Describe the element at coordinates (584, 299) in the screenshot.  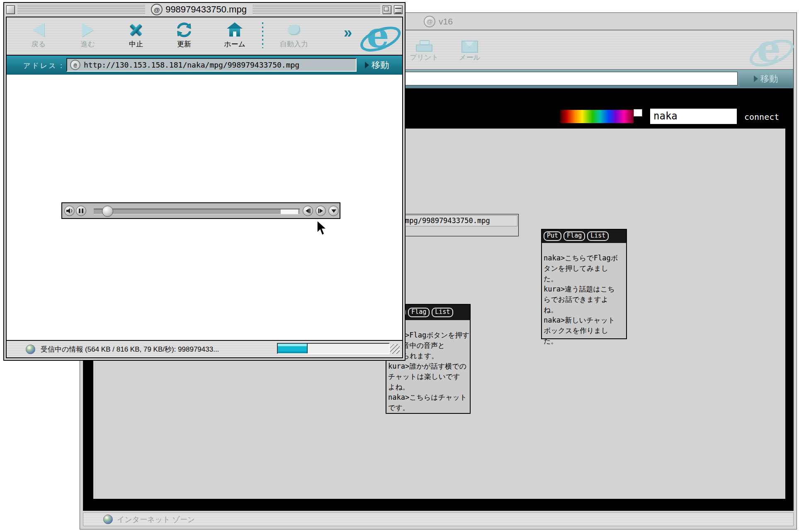
I see `chat-message-line: らでお話できますよ` at that location.